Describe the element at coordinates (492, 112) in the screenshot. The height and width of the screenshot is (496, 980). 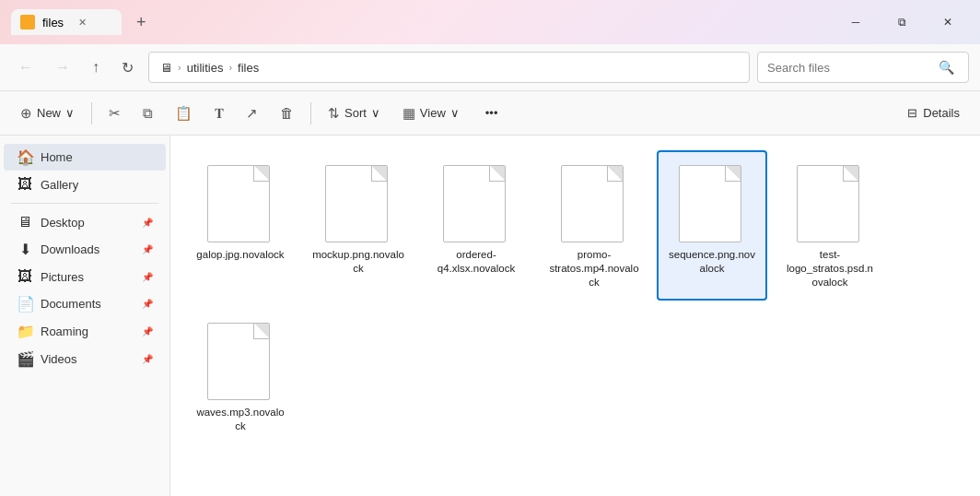
I see `more-icon: •••` at that location.